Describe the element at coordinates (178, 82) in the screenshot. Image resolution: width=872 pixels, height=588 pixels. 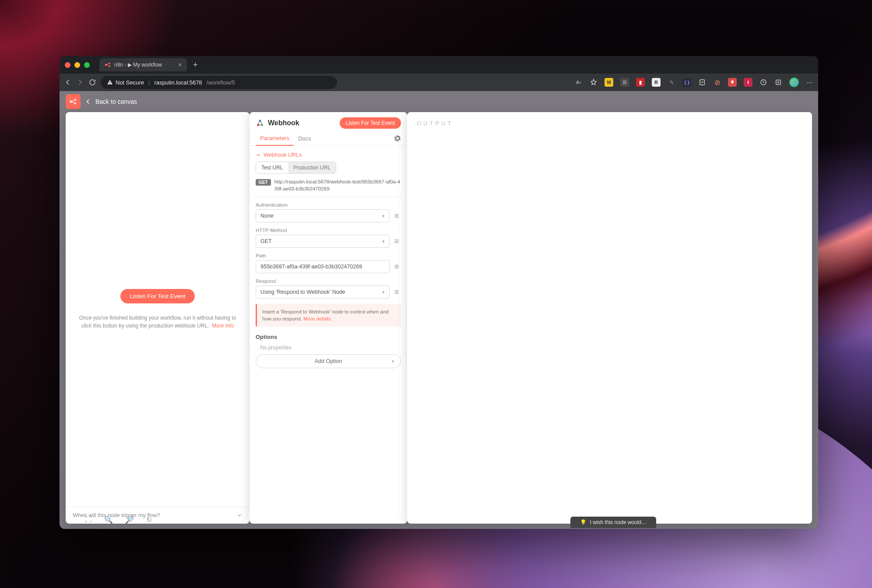
I see `url-host: rasputin.local:5678` at that location.